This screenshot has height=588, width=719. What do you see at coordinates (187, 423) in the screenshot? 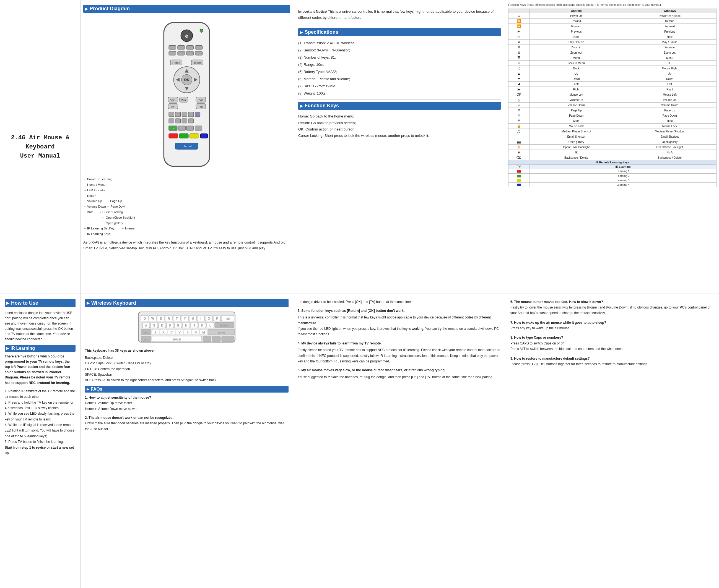
I see `faq-item-2: 2. The air mouse doesn't work or can not…` at bounding box center [187, 423].